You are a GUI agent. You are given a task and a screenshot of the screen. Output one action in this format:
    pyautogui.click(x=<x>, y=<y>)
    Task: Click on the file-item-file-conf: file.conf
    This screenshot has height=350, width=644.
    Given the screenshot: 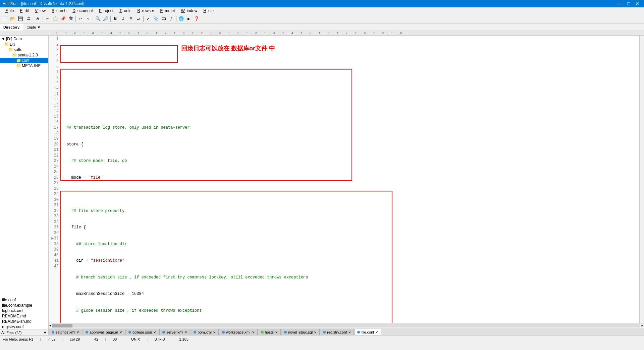 What is the action you would take?
    pyautogui.click(x=24, y=300)
    